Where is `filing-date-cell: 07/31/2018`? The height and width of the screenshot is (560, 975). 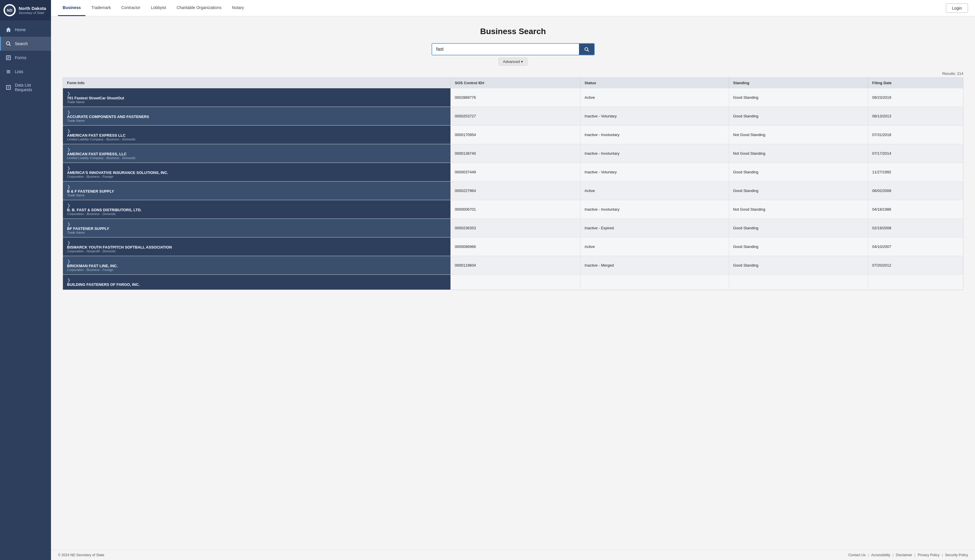 filing-date-cell: 07/31/2018 is located at coordinates (916, 135).